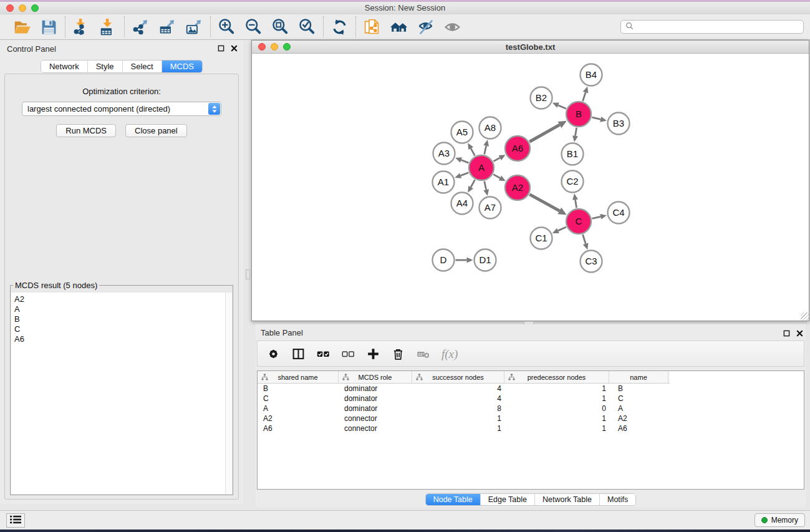 The height and width of the screenshot is (532, 810). I want to click on table-row: A6connector11A6, so click(531, 428).